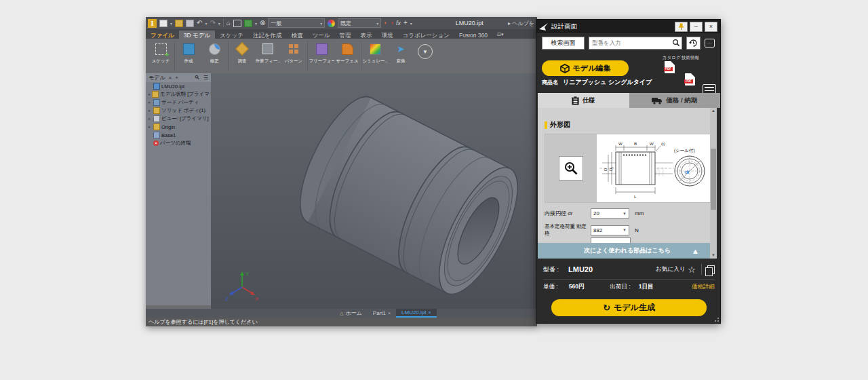 The image size is (868, 380). Describe the element at coordinates (178, 135) in the screenshot. I see `tree-item-base1: Base1` at that location.